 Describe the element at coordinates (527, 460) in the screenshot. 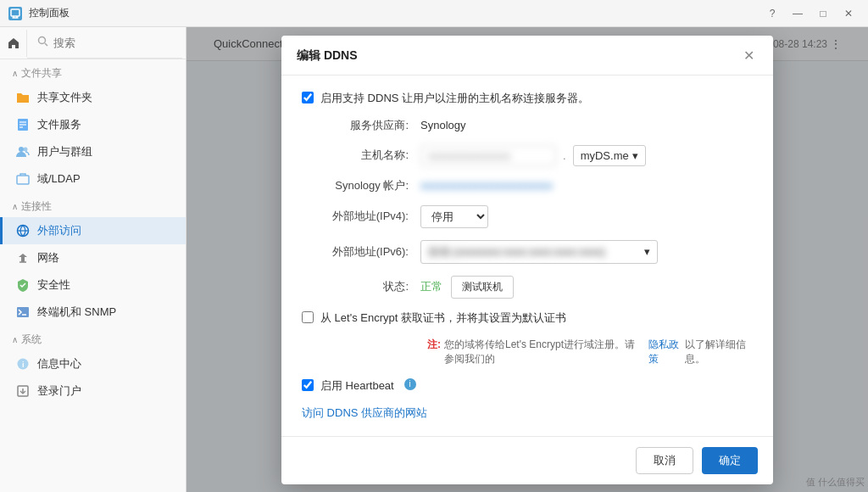

I see `modal-footer: 取消 确定` at that location.